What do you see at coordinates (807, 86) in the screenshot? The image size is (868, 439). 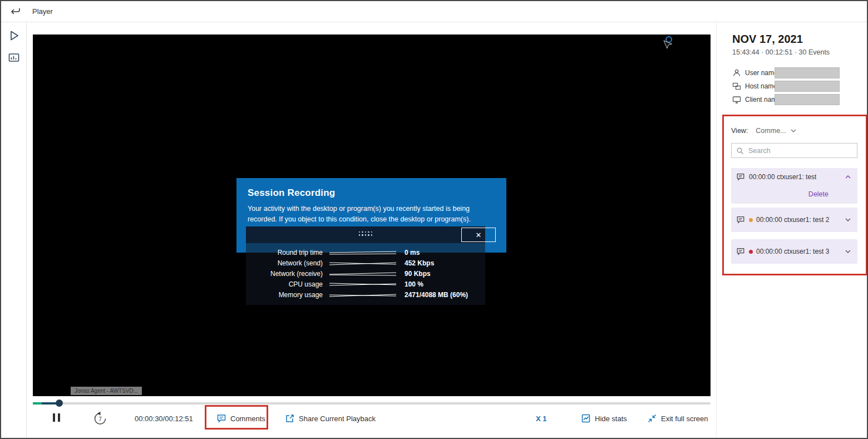 I see `host-name-value-redacted` at bounding box center [807, 86].